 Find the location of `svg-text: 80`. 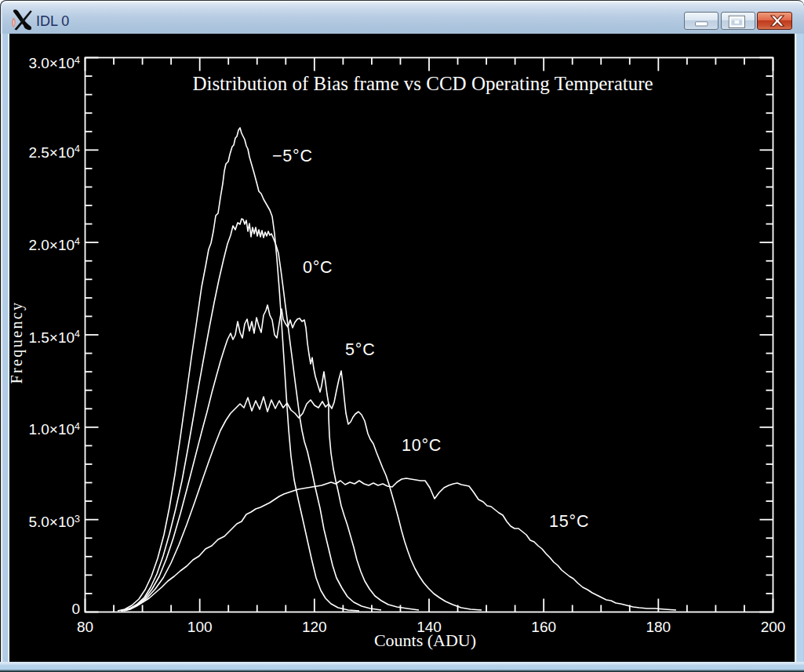

svg-text: 80 is located at coordinates (85, 627).